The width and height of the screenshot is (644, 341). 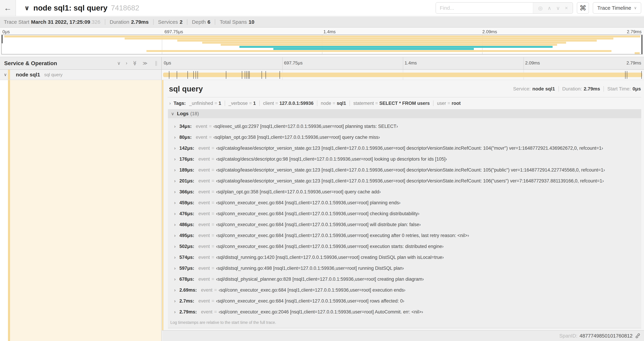 What do you see at coordinates (404, 203) in the screenshot?
I see `log-row: ›459μs:event=‹sql/conn_executor_exec.go:…` at bounding box center [404, 203].